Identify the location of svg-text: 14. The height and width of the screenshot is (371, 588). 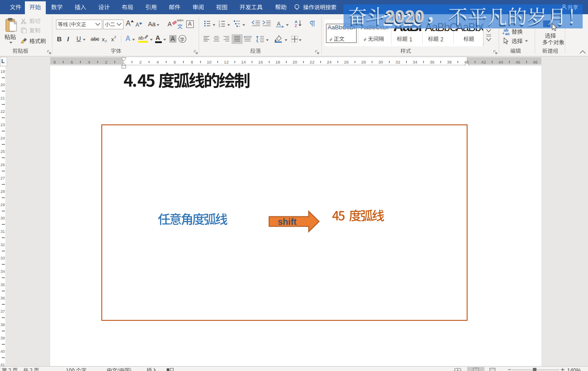
(244, 62).